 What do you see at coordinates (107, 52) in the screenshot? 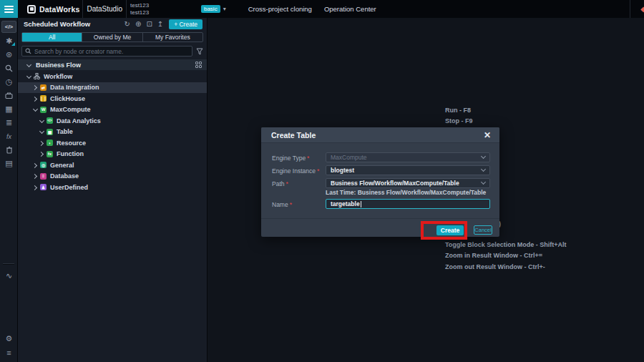
I see `search-input: Search by node or creator name.` at bounding box center [107, 52].